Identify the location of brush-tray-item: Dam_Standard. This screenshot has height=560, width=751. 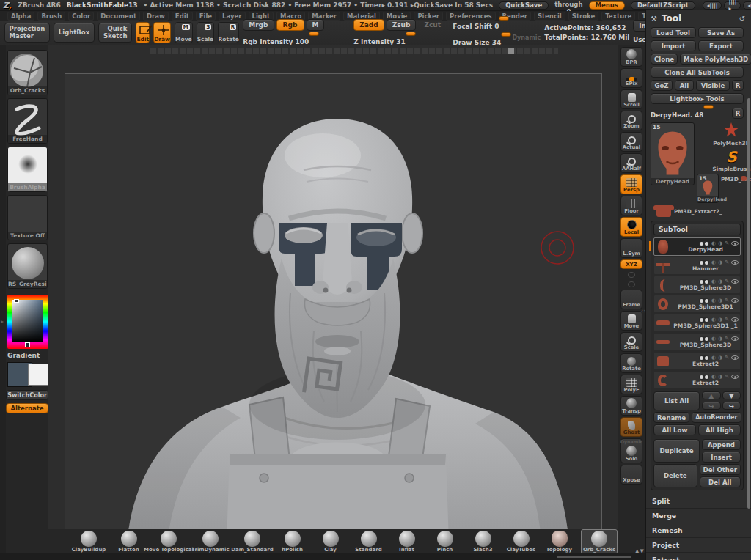
(252, 542).